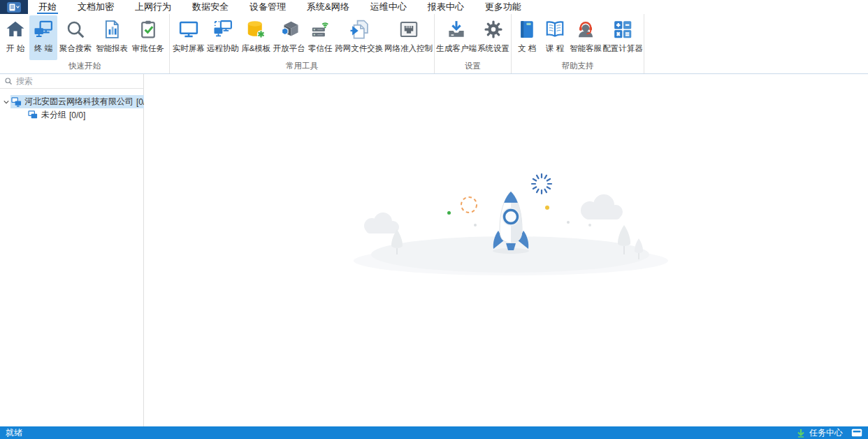 The width and height of the screenshot is (868, 439). Describe the element at coordinates (389, 7) in the screenshot. I see `tab-ops-center: 运维中心` at that location.